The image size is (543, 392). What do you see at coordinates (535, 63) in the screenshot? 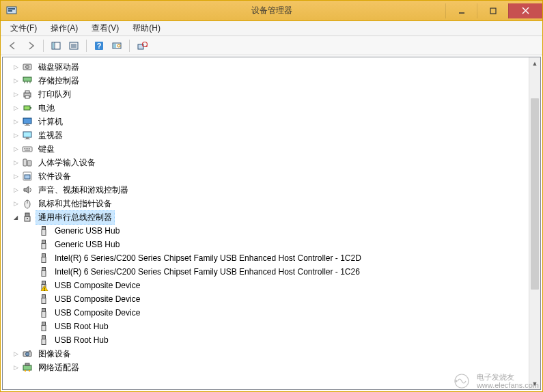
I see `scroll-up-button: ▲` at bounding box center [535, 63].